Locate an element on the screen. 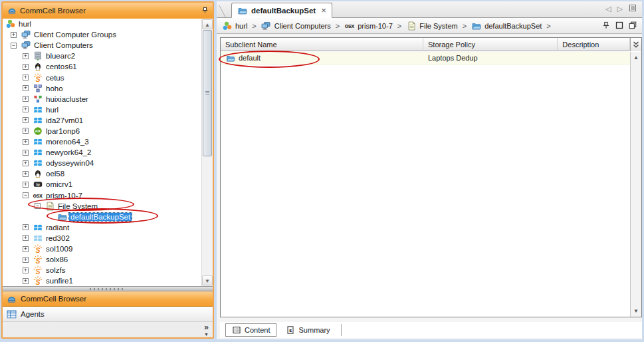  tree-item-oel58: +oel58 is located at coordinates (102, 174).